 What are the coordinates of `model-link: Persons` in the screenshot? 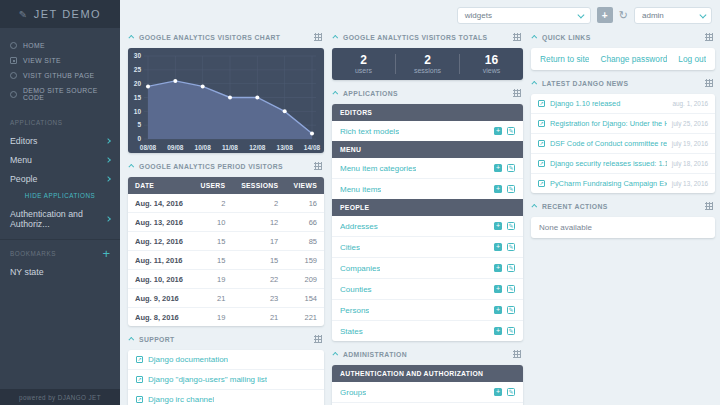 It's located at (354, 310).